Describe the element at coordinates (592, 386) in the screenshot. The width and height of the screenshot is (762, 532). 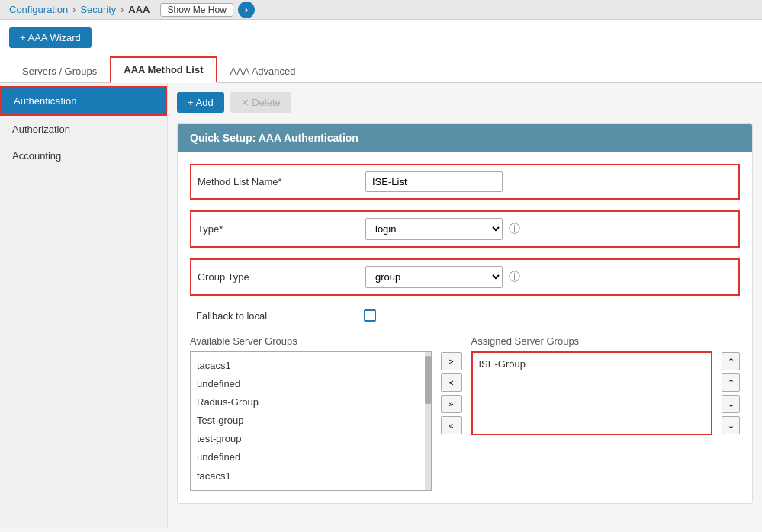
I see `assigned-server-groups-section: Assigned Server Groups ISE-Group` at that location.